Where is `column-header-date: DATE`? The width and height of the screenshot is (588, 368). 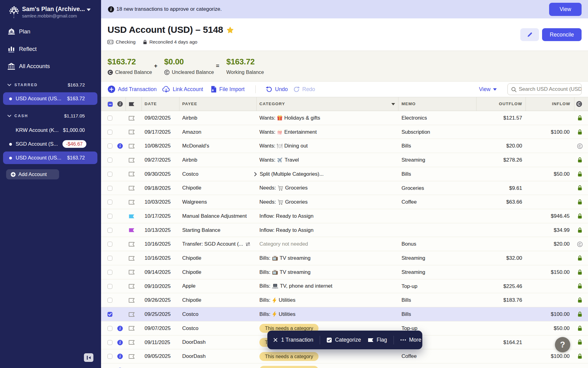 column-header-date: DATE is located at coordinates (151, 104).